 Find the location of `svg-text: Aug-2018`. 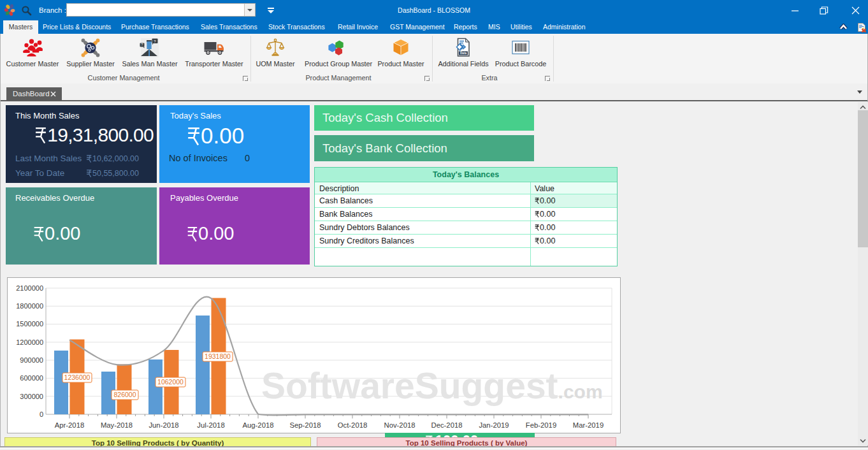

svg-text: Aug-2018 is located at coordinates (259, 425).